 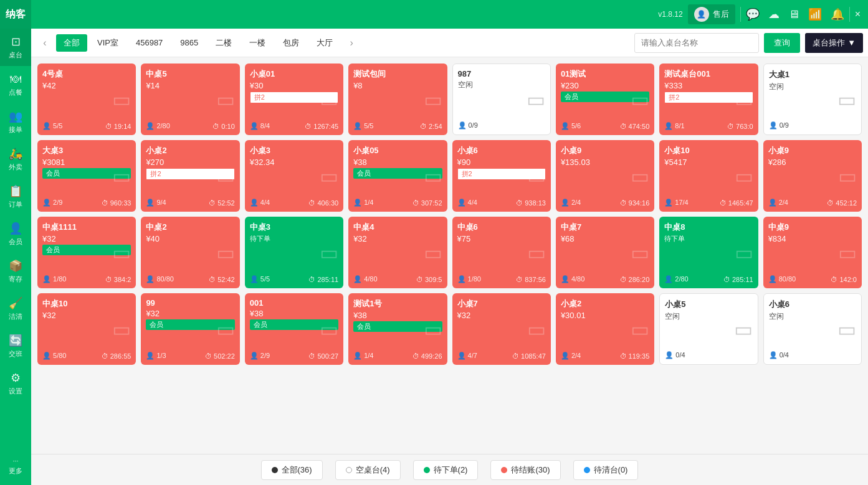 I want to click on topbar: v1.8.12 👤 售后 💬 ☁ 🖥 📶 🔔 ×, so click(x=450, y=14).